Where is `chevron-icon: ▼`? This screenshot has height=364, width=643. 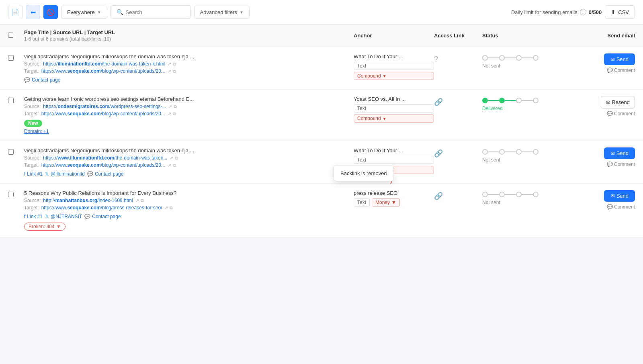 chevron-icon: ▼ is located at coordinates (394, 202).